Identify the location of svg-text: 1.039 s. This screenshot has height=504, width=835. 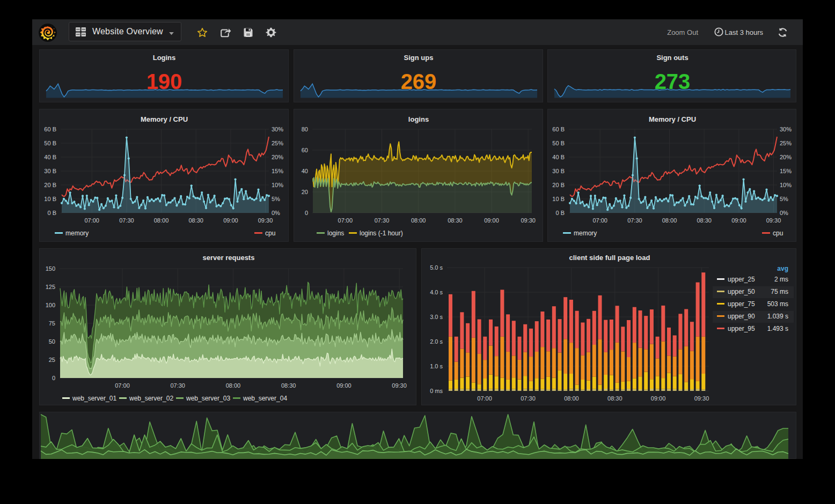
(778, 316).